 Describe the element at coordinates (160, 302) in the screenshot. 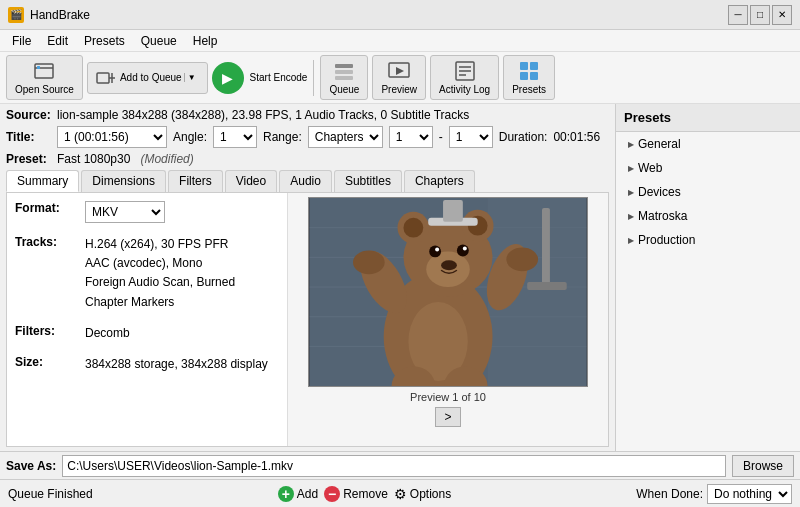

I see `track-line-4: Chapter Markers` at that location.